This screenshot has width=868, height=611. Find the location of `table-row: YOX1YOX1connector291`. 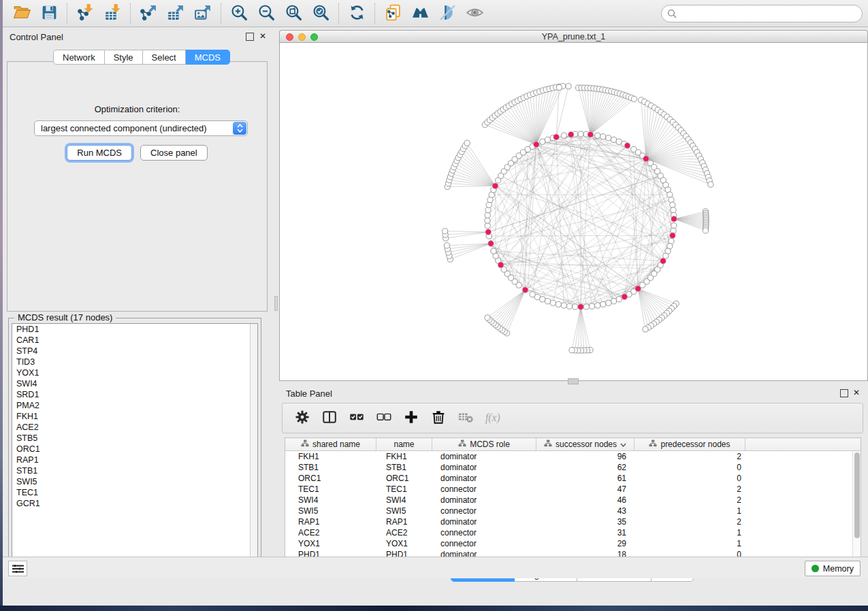

table-row: YOX1YOX1connector291 is located at coordinates (573, 544).